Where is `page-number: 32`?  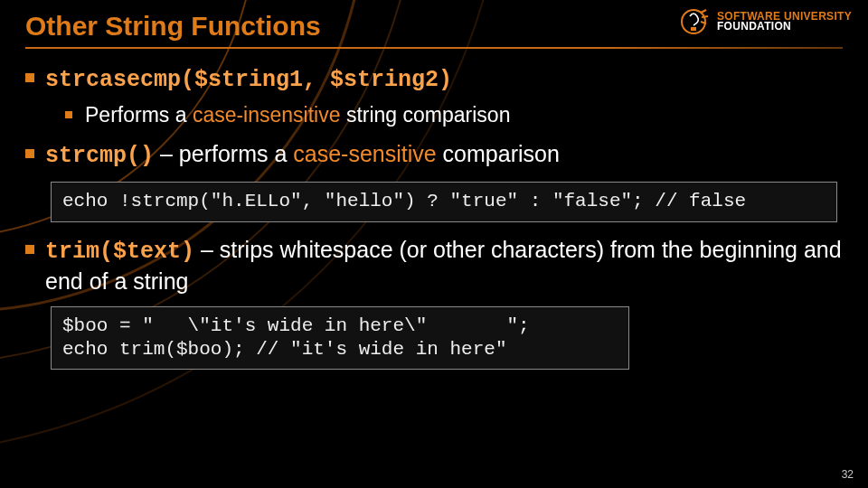 page-number: 32 is located at coordinates (848, 474).